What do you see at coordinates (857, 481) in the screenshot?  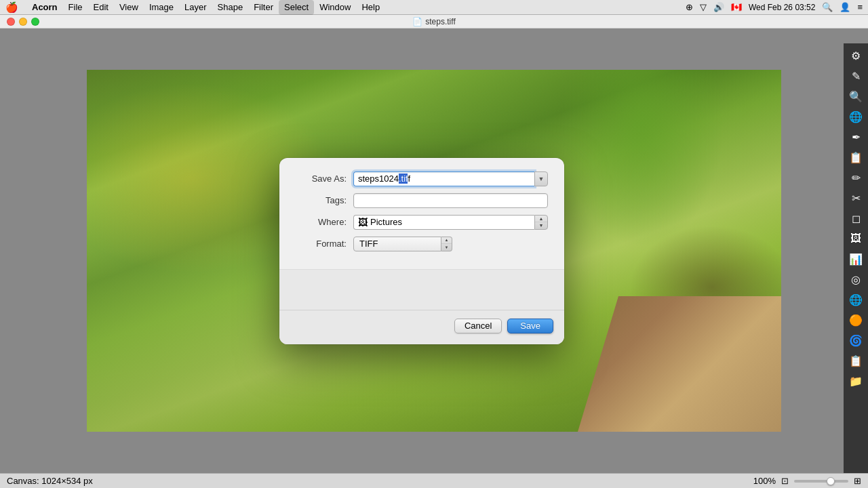 I see `zoom-expand-icon: ⊞` at bounding box center [857, 481].